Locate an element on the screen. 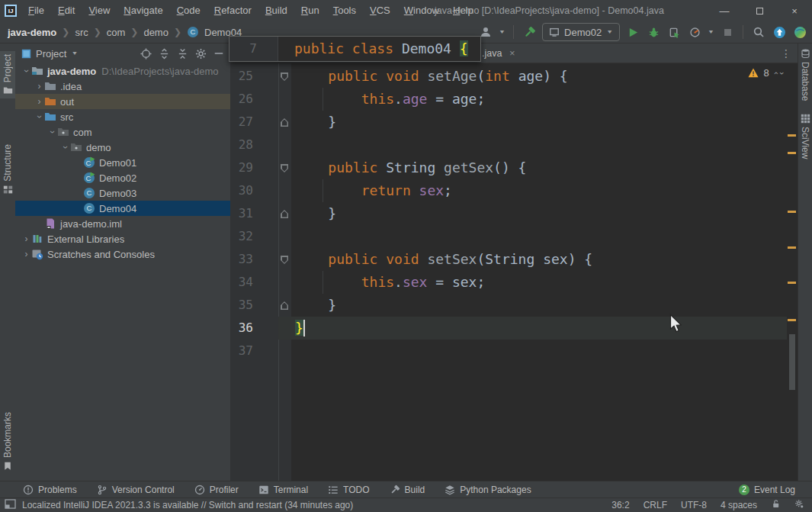 The image size is (812, 512). expand-all-icon is located at coordinates (164, 53).